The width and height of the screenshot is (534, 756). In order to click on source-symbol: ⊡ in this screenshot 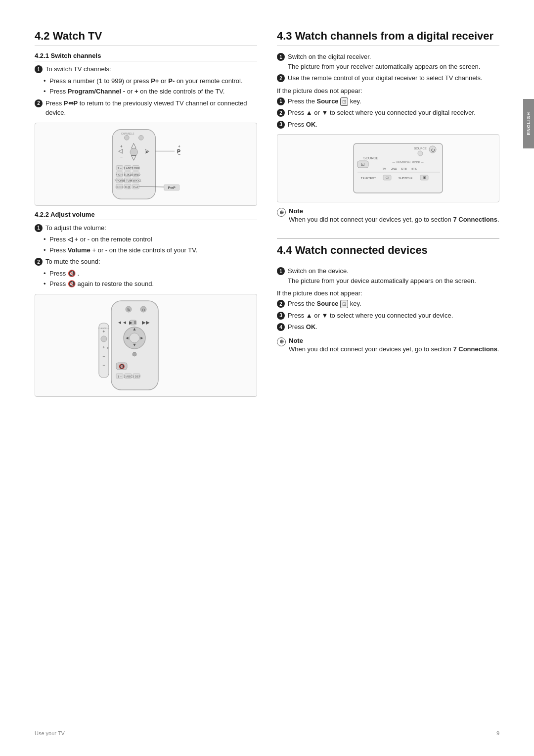, I will do `click(344, 102)`.